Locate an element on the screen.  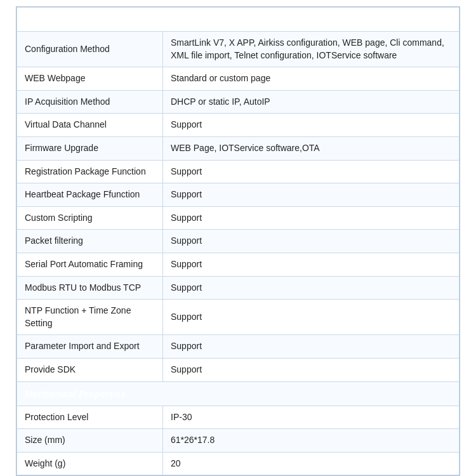
row-label: Size (mm) is located at coordinates (90, 440).